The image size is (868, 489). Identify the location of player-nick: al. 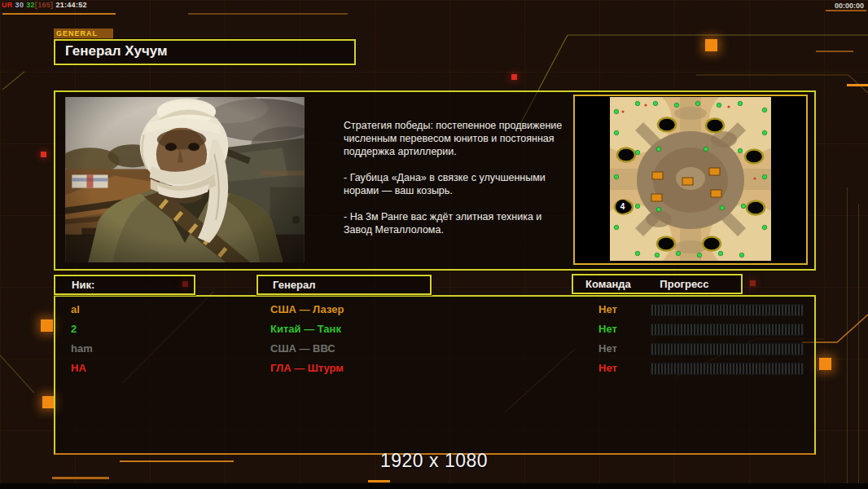
(75, 310).